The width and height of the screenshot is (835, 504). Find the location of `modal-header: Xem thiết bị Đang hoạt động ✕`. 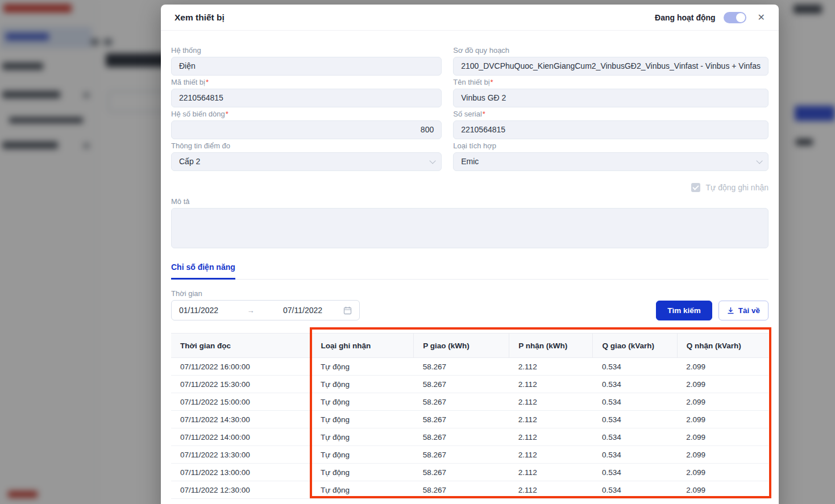

modal-header: Xem thiết bị Đang hoạt động ✕ is located at coordinates (470, 18).